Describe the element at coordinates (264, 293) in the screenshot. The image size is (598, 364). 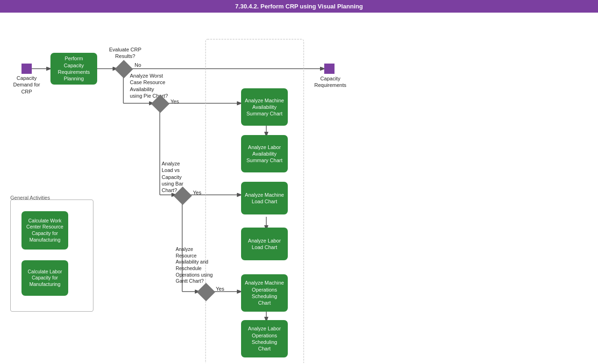
I see `analyze-machine-ops-box: Analyze MachineOperationsSchedulingChart` at that location.